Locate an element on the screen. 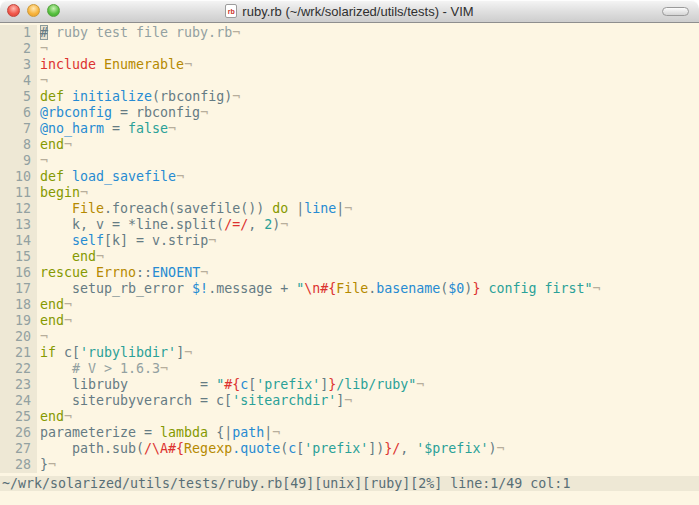 The image size is (699, 505). code-token: #{ is located at coordinates (232, 384).